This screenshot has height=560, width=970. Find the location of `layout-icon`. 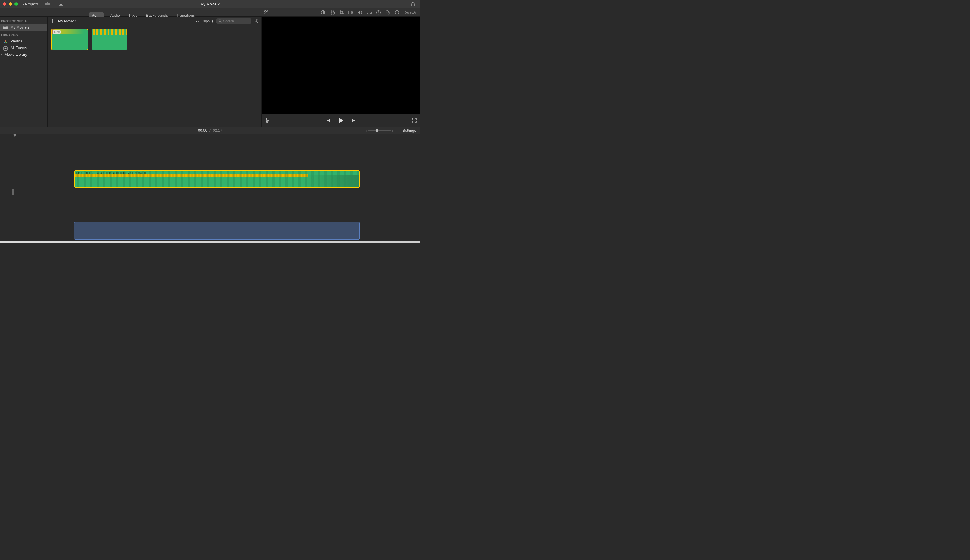

layout-icon is located at coordinates (48, 4).